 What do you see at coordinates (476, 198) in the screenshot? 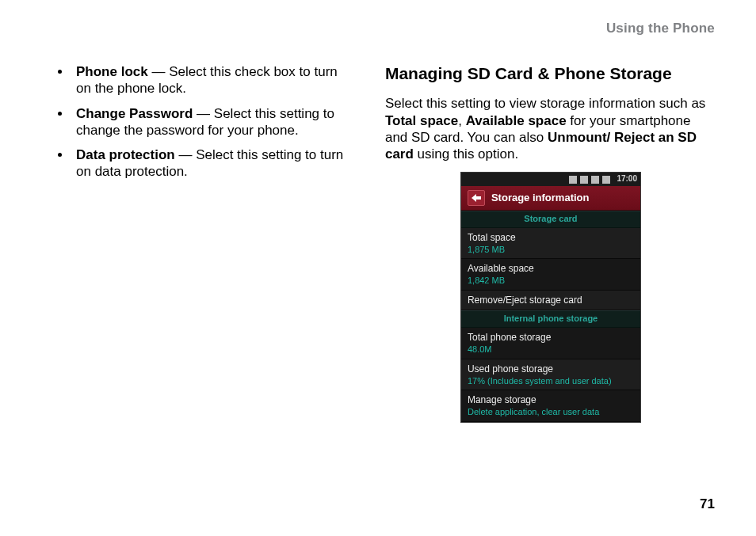
I see `back-icon` at bounding box center [476, 198].